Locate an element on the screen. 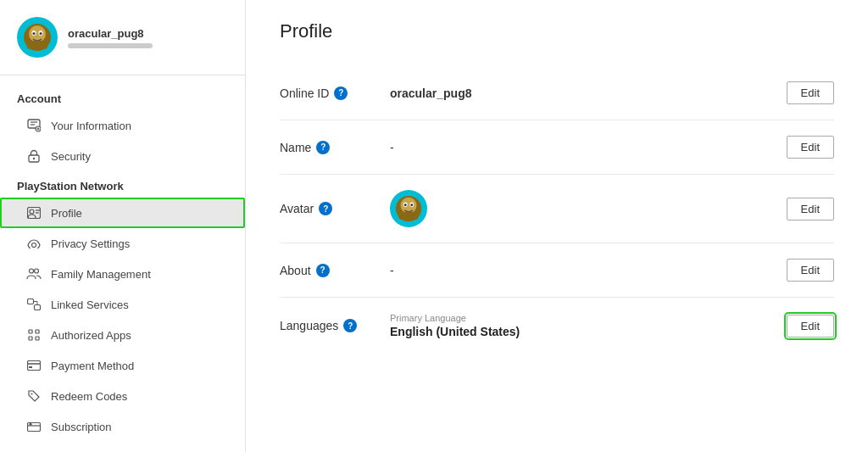  avatar-icon is located at coordinates (37, 37).